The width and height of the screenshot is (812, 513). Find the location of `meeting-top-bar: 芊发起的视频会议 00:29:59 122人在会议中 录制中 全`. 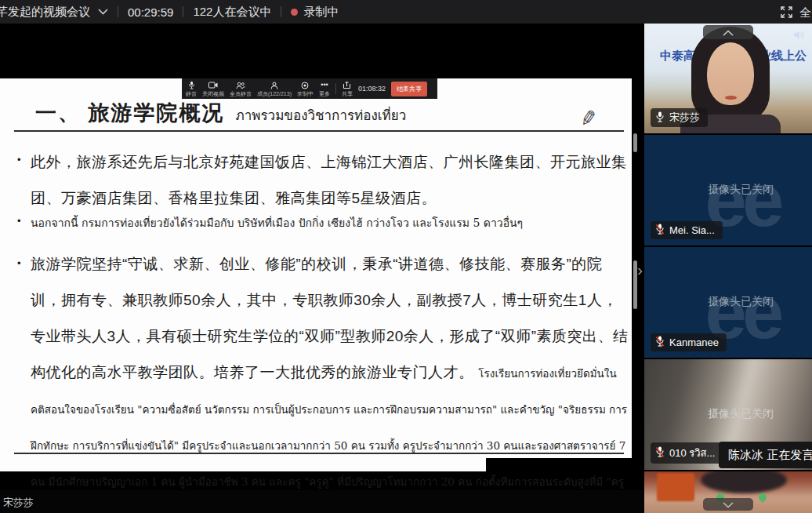

meeting-top-bar: 芊发起的视频会议 00:29:59 122人在会议中 录制中 全 is located at coordinates (406, 12).